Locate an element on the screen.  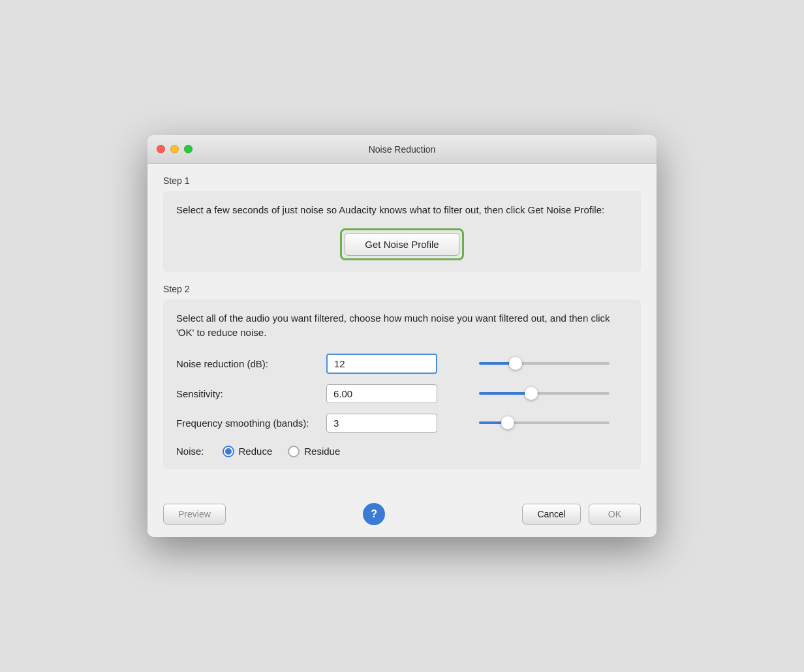
maximize-button is located at coordinates (188, 149).